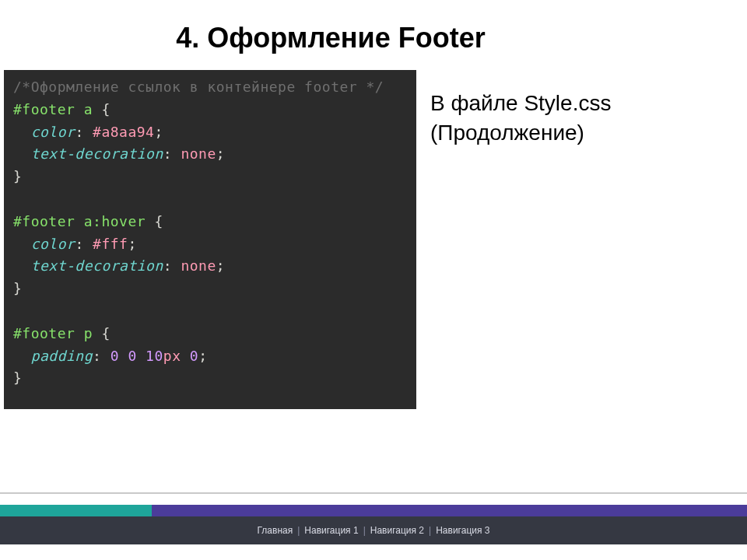 The width and height of the screenshot is (747, 560). Describe the element at coordinates (450, 510) in the screenshot. I see `purple-segment` at that location.